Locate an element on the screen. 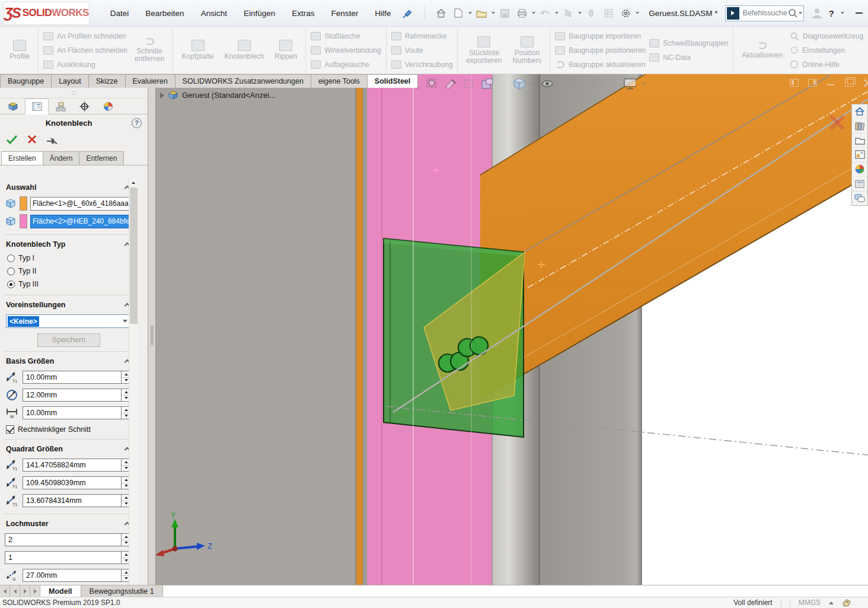 This screenshot has height=608, width=868. pin-menu-icon is located at coordinates (407, 13).